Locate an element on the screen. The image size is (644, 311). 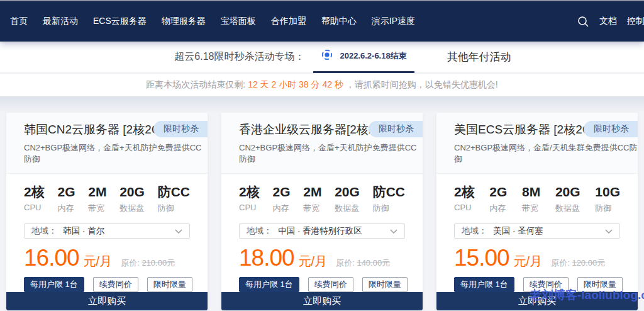
card-header: 韩国CN2云服务器 [2核2G] 限时秒杀 CN2+BGP极速网络，金盾+天机防… is located at coordinates (107, 144).